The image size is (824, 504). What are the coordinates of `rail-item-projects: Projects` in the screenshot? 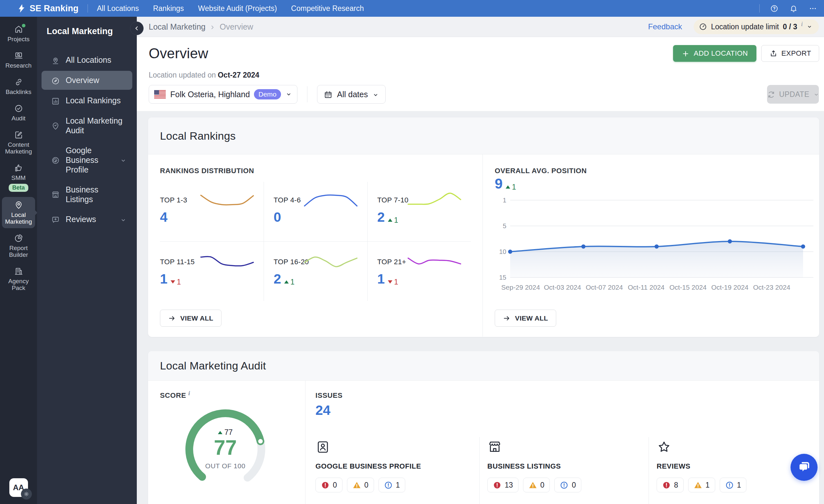 It's located at (19, 33).